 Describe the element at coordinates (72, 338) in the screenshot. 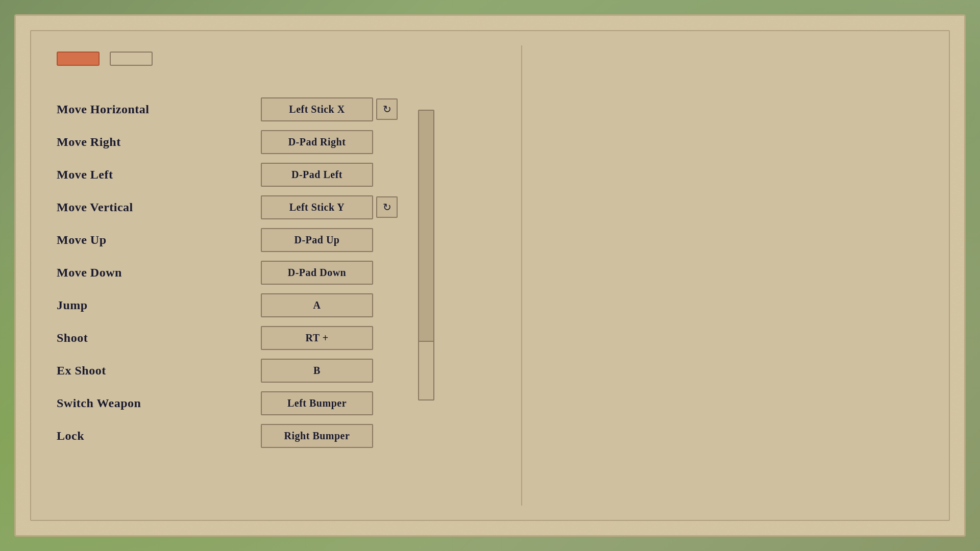

I see `action-label: Shoot` at that location.